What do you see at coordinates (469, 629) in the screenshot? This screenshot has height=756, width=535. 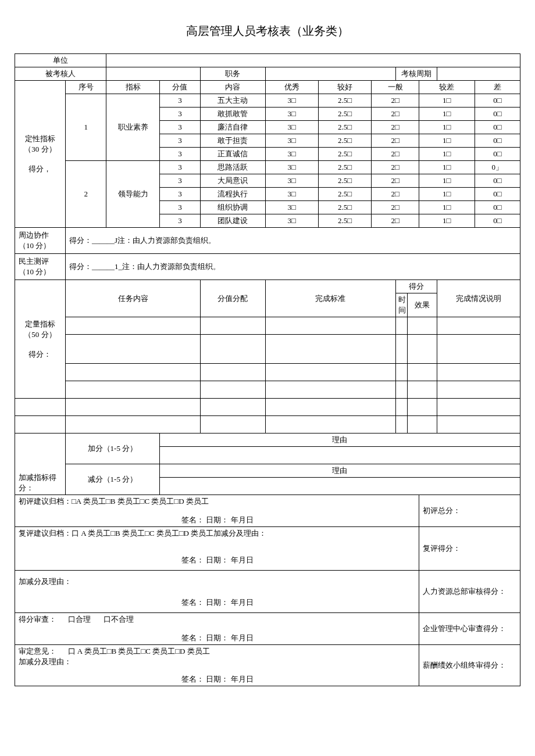 I see `mgmt-score: 企业管理中心审查得分：` at bounding box center [469, 629].